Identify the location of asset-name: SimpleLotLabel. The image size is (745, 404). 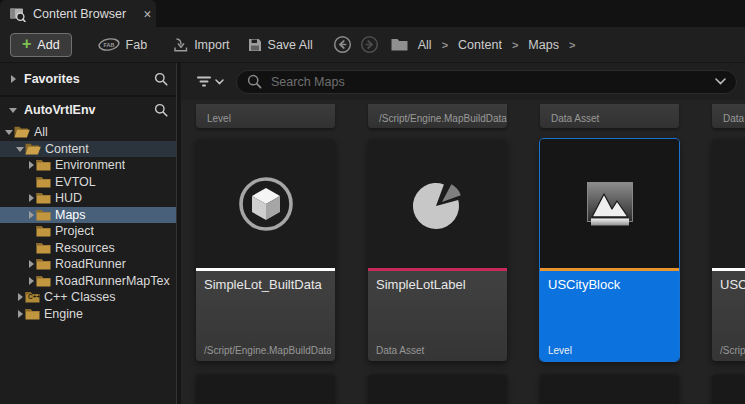
(440, 284).